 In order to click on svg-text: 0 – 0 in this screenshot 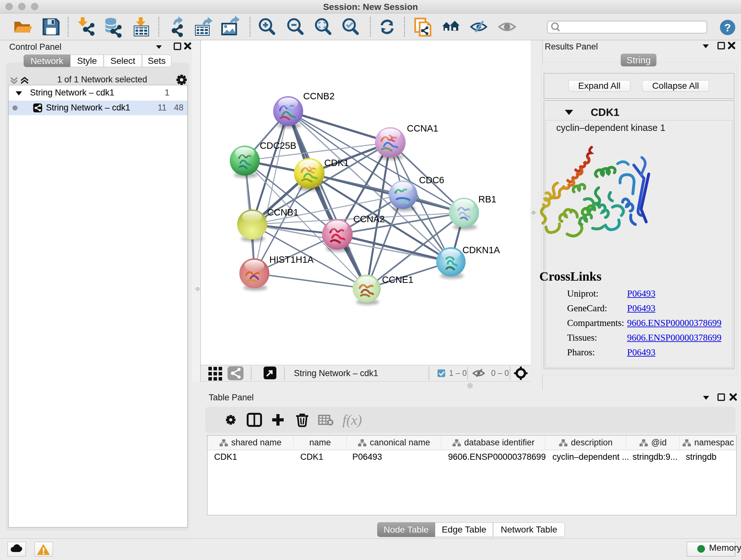, I will do `click(500, 373)`.